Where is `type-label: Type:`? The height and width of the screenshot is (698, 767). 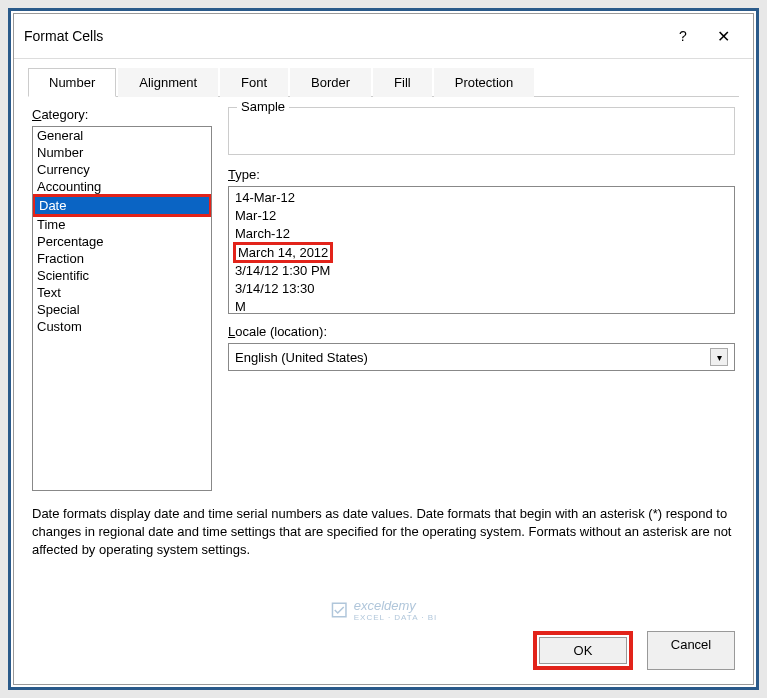
type-label: Type: is located at coordinates (482, 174).